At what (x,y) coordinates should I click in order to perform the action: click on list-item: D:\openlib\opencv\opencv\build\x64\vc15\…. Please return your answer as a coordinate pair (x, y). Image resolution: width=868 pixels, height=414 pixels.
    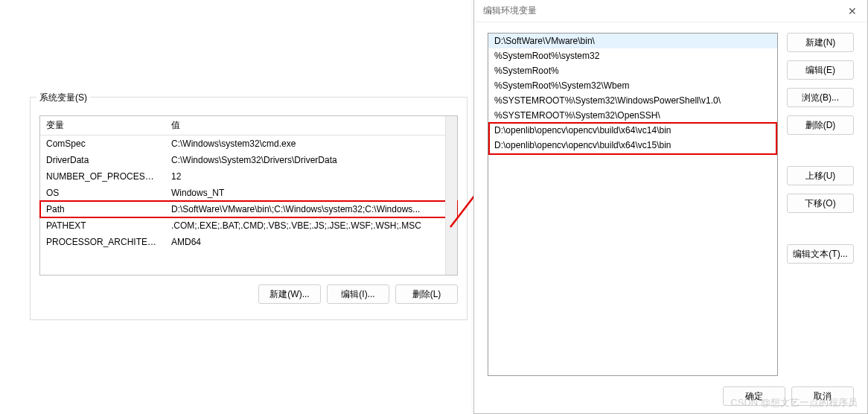
    Looking at the image, I should click on (633, 145).